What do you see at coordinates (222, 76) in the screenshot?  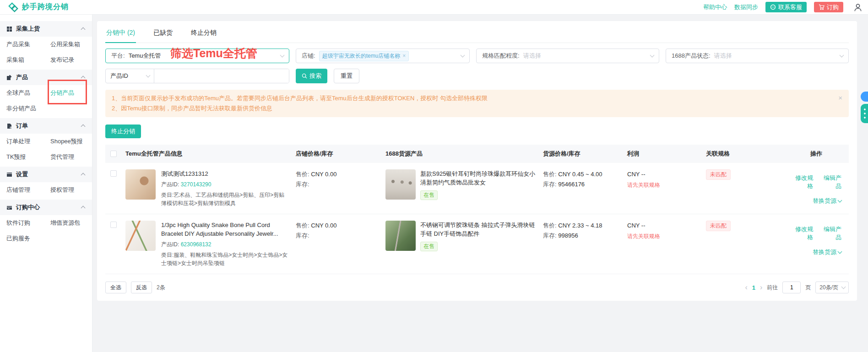 I see `product-id-input` at bounding box center [222, 76].